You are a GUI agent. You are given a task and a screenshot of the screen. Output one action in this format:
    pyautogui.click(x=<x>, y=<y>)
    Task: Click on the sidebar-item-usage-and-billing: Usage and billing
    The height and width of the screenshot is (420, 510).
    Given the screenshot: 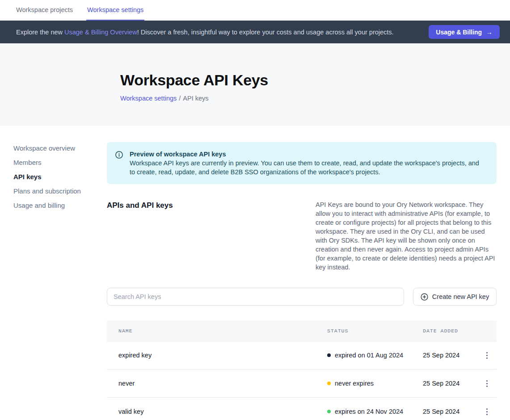 What is the action you would take?
    pyautogui.click(x=60, y=205)
    